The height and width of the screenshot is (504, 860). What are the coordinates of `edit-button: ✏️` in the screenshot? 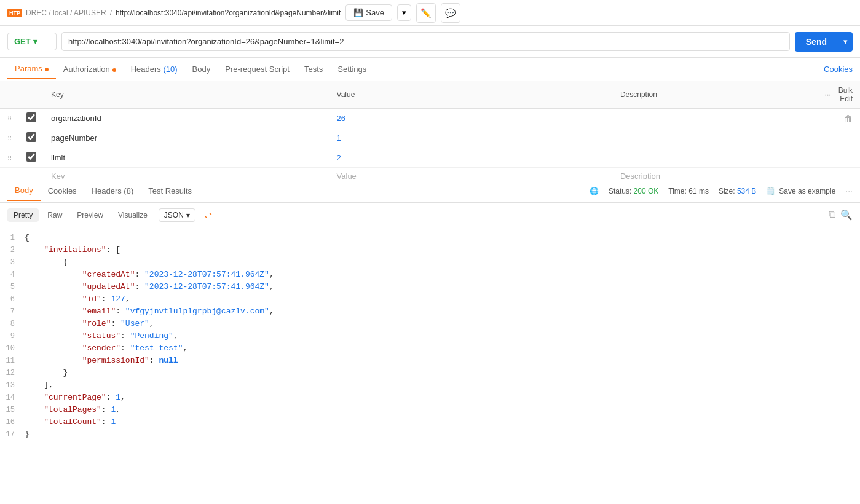 It's located at (426, 13).